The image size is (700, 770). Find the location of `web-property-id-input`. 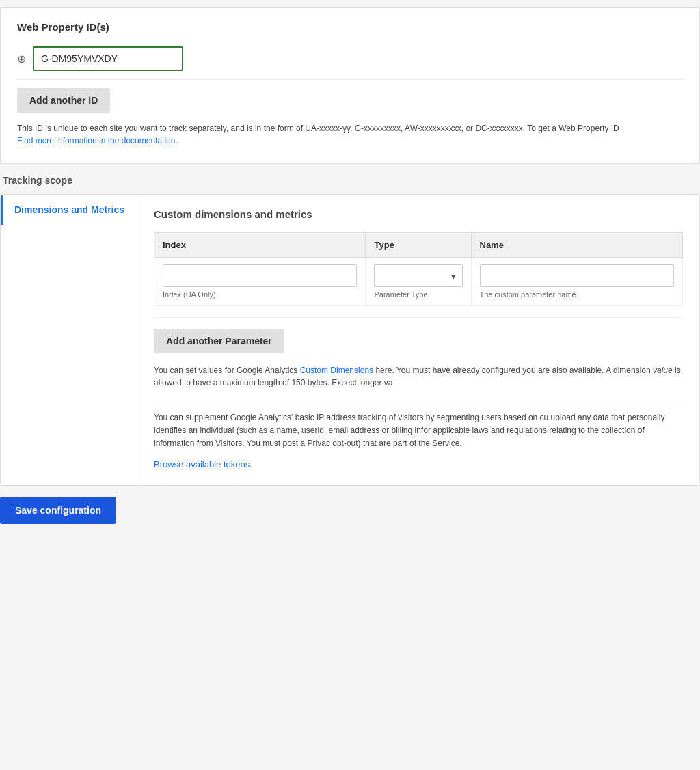

web-property-id-input is located at coordinates (108, 59).